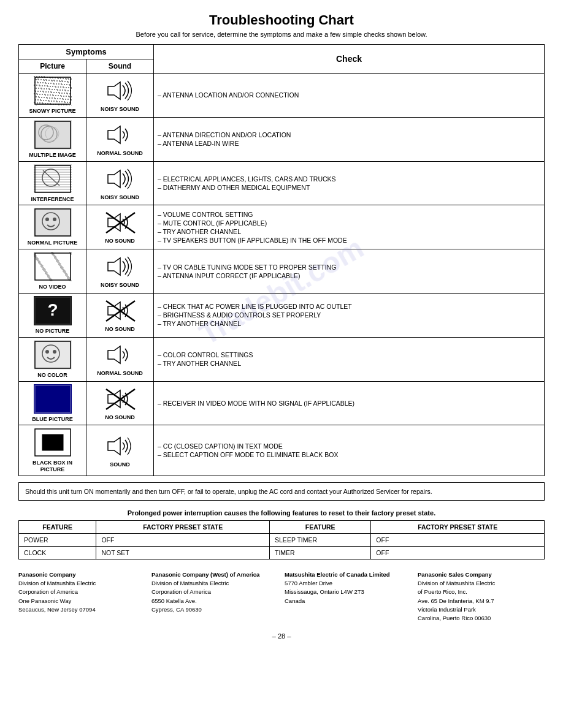 This screenshot has width=563, height=728. What do you see at coordinates (53, 355) in the screenshot?
I see `picture-icon` at bounding box center [53, 355].